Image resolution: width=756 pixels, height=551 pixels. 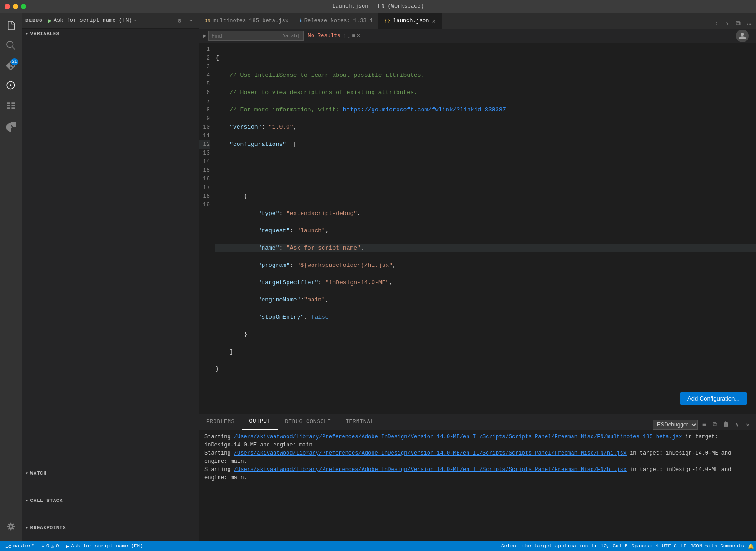 I want to click on language-status: JSON with Comments, so click(x=717, y=546).